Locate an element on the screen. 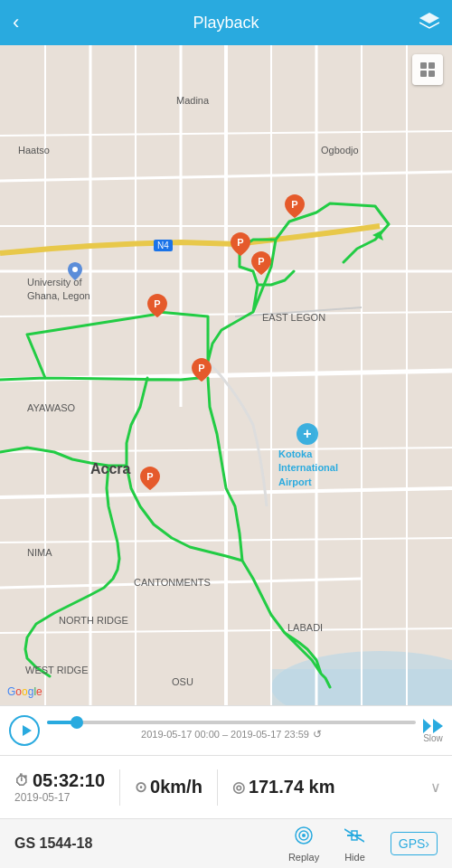 Image resolution: width=452 pixels, height=868 pixels. gps-label: GPS› is located at coordinates (414, 844).